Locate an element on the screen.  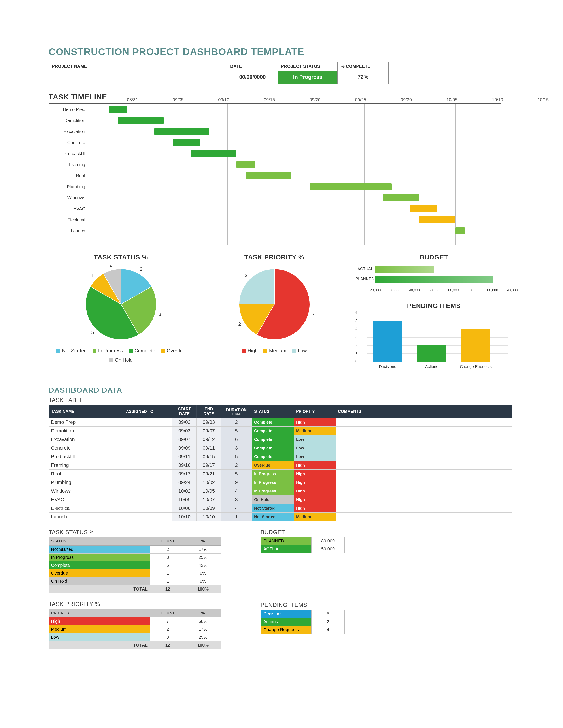
kv-value: 5 is located at coordinates (328, 614).